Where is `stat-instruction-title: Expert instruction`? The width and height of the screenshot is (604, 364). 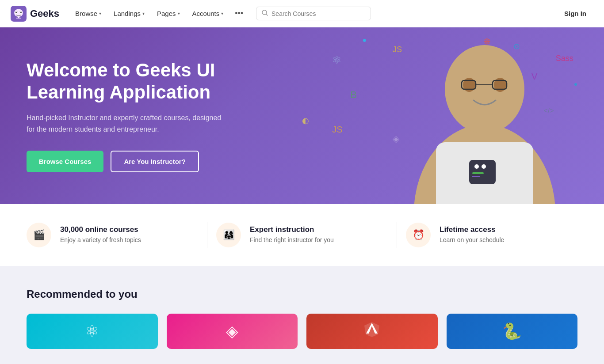
stat-instruction-title: Expert instruction is located at coordinates (292, 230).